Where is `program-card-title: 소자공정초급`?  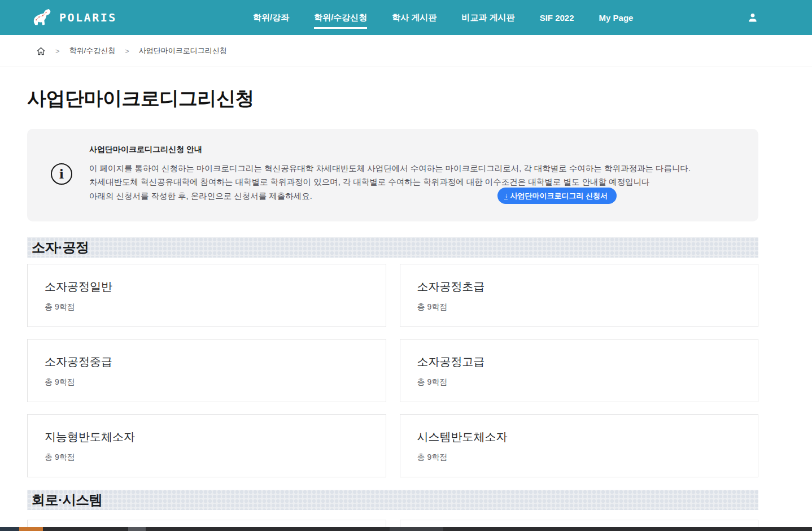
program-card-title: 소자공정초급 is located at coordinates (579, 287).